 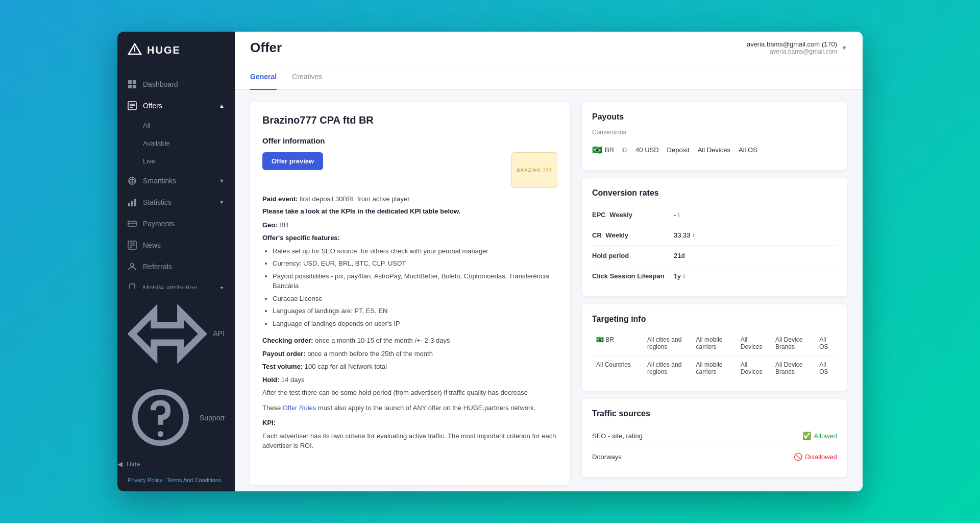 I want to click on sidebar-item-smartlinks: Smartlinks ▼, so click(x=176, y=181).